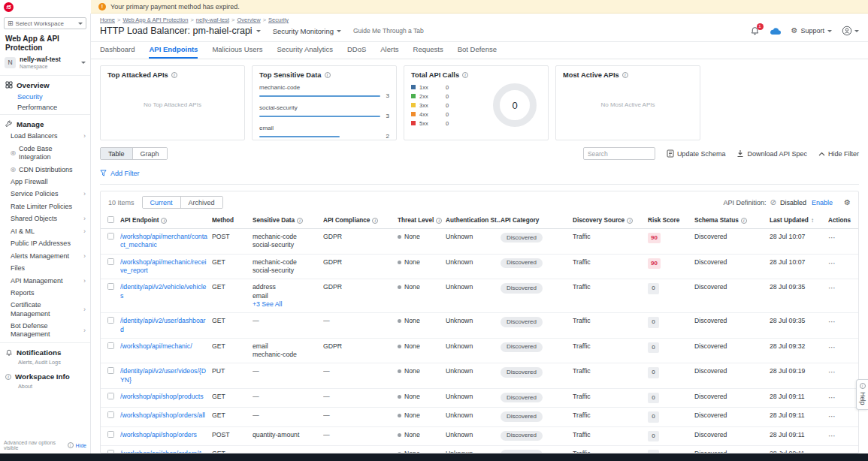 The width and height of the screenshot is (868, 461). What do you see at coordinates (696, 153) in the screenshot?
I see `update-schema-button: Update Schema` at bounding box center [696, 153].